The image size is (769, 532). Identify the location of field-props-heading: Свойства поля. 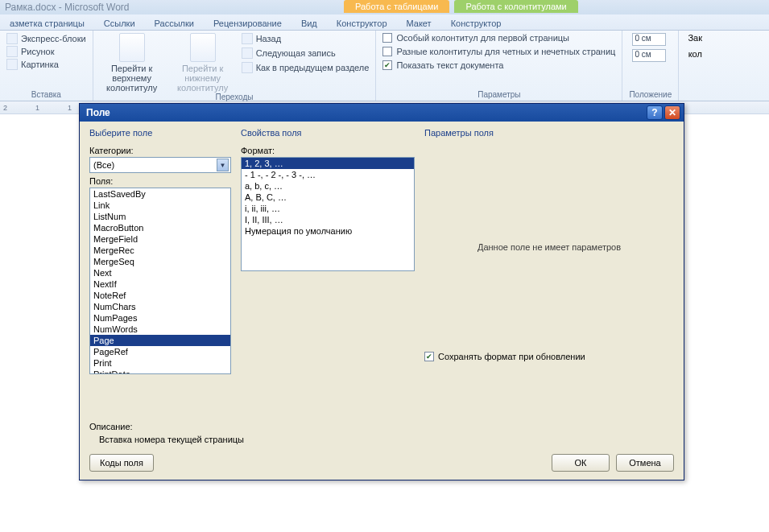
(328, 133).